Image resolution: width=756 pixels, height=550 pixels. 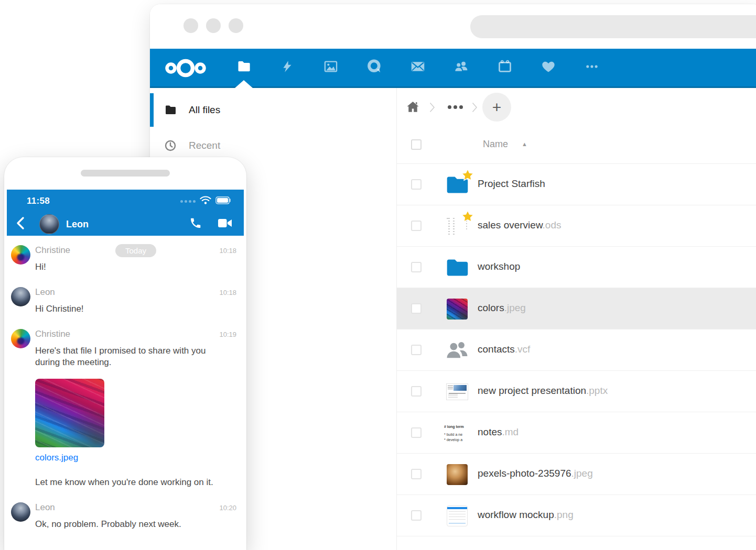 I want to click on file-name: contacts.vcf, so click(x=504, y=349).